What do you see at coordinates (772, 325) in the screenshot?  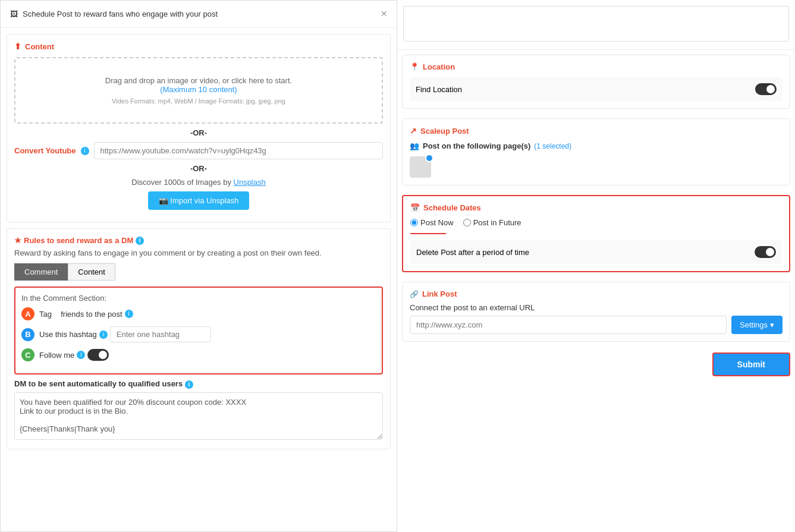 I see `chevron-down-icon: ▾` at bounding box center [772, 325].